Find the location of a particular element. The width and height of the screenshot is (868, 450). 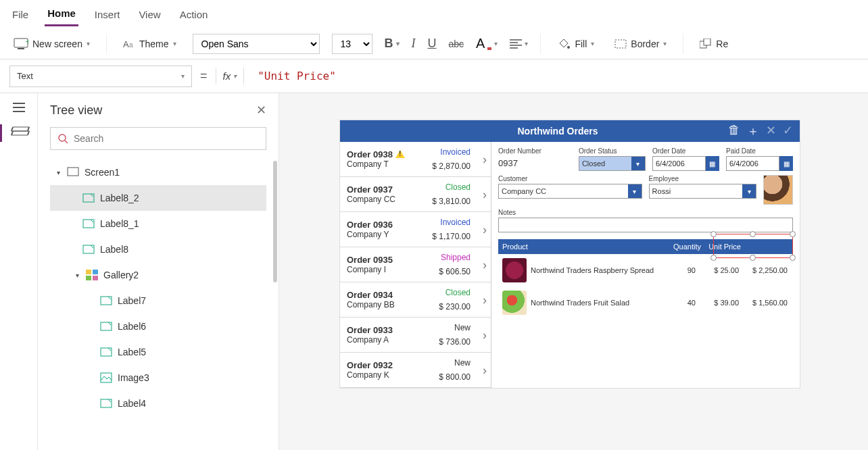

product-qty: 90 is located at coordinates (677, 270).